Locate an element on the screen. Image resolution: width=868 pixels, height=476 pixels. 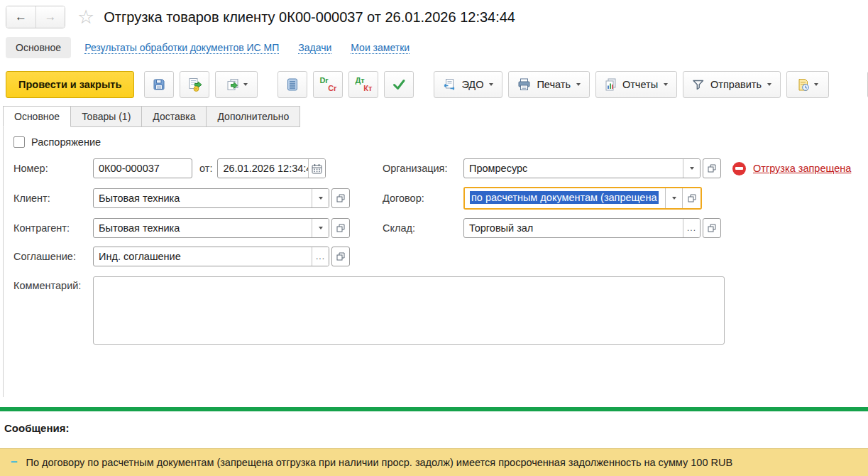
edo-label: ЭДО is located at coordinates (473, 85).